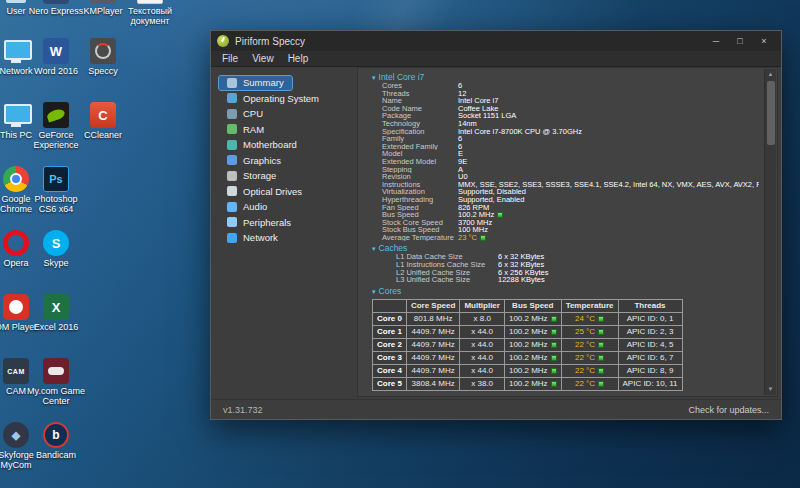 The height and width of the screenshot is (488, 800). What do you see at coordinates (468, 238) in the screenshot?
I see `field-value: 23 °C` at bounding box center [468, 238].